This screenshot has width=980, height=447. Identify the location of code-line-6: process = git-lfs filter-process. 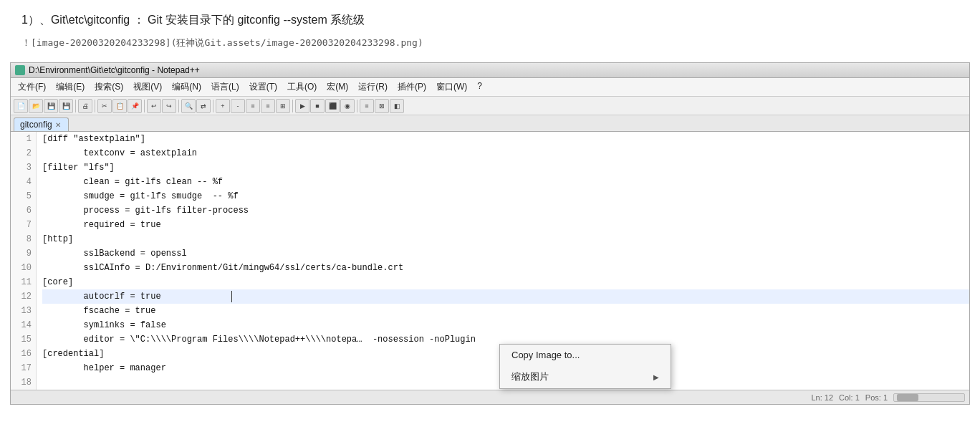
(506, 211).